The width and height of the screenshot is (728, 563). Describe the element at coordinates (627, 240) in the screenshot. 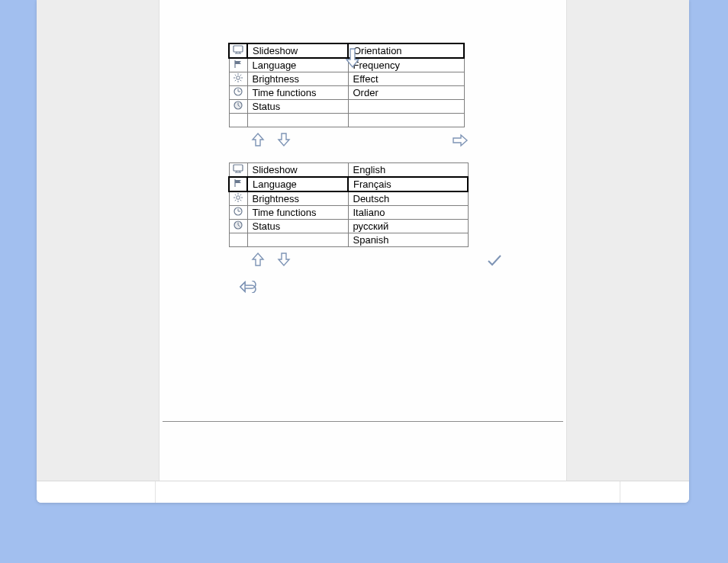

I see `page-margin-right` at that location.